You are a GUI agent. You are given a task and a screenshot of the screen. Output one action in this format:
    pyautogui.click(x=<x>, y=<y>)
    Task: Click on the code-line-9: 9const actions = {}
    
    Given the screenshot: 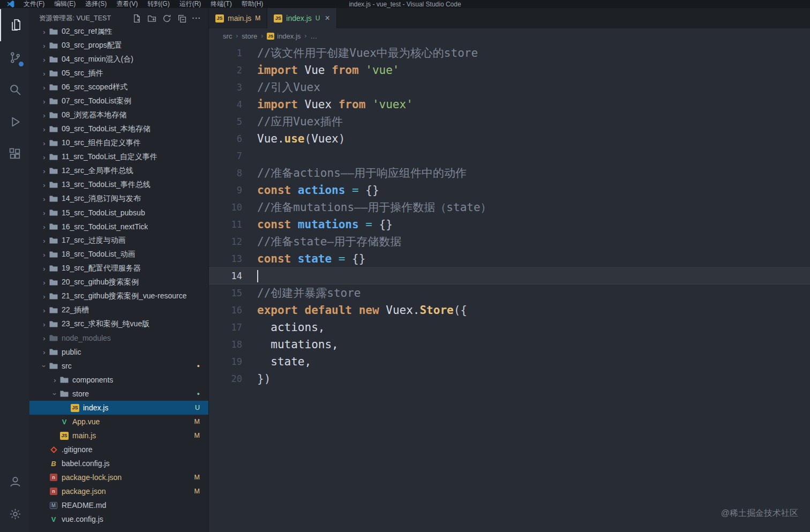 What is the action you would take?
    pyautogui.click(x=509, y=190)
    